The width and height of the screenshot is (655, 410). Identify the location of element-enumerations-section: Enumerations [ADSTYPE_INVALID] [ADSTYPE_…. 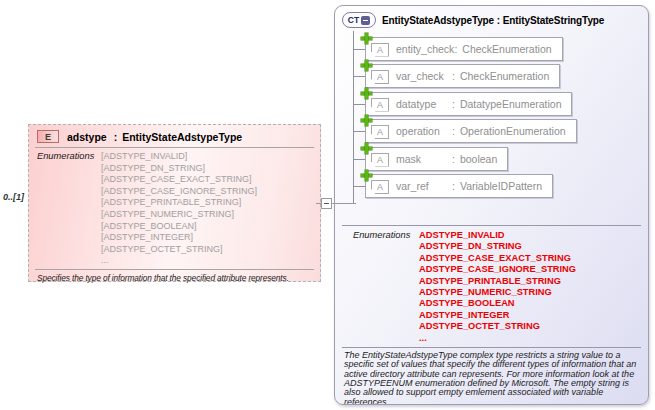
(174, 208).